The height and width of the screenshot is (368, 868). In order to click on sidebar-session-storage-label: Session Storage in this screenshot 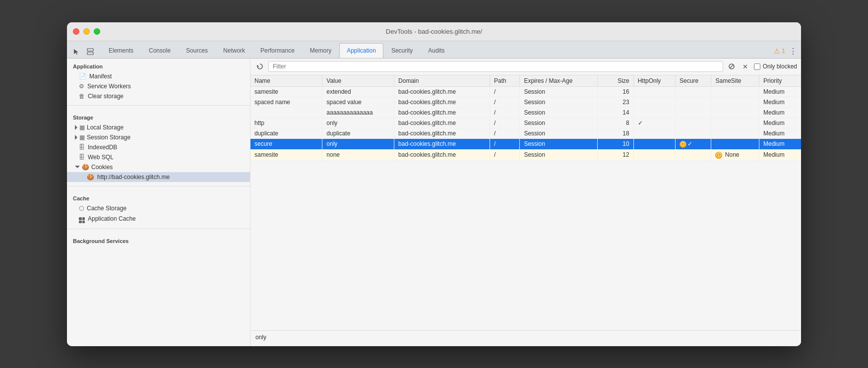, I will do `click(109, 137)`.